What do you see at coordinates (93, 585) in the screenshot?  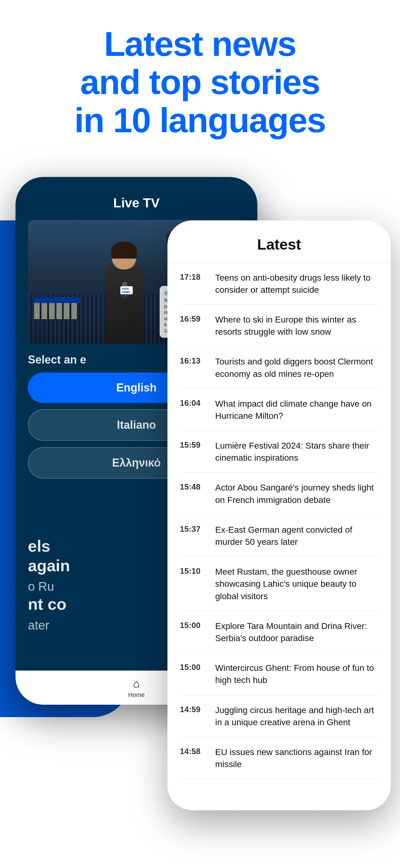 I see `background-text-overlay: els again o Ru nt co ater` at bounding box center [93, 585].